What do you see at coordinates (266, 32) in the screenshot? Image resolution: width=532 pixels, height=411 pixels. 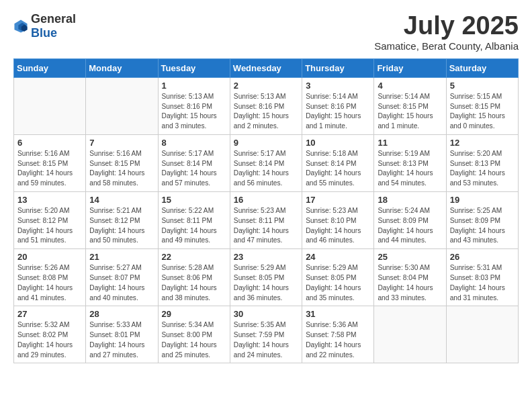 I see `page-header: General Blue July 2025 Samatice, Berat C…` at bounding box center [266, 32].